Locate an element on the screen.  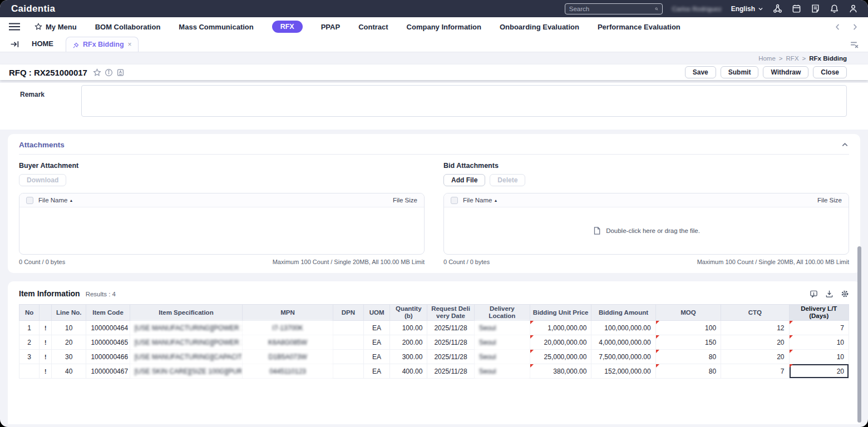
cell-item-code: 1000000467 is located at coordinates (108, 371).